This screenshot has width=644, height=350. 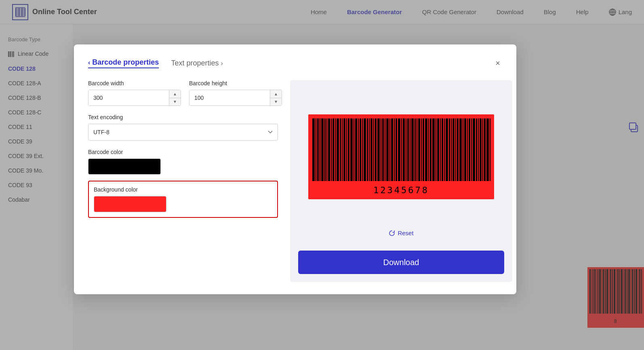 What do you see at coordinates (183, 117) in the screenshot?
I see `text-encoding-label: Text encoding` at bounding box center [183, 117].